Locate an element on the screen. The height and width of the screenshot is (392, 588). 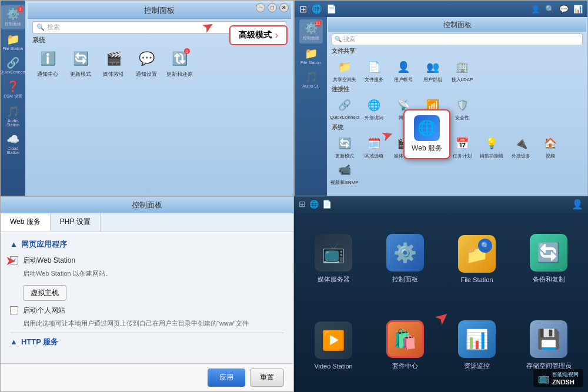
security-label: 安全性 is located at coordinates (462, 118).